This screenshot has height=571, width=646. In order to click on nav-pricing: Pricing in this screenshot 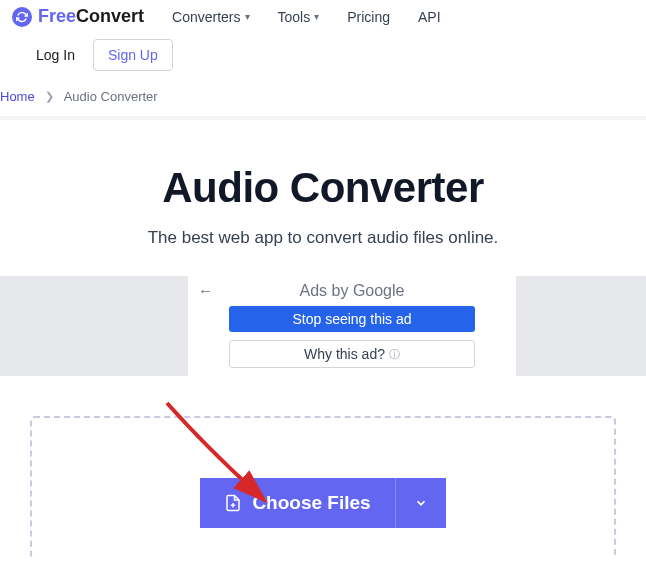, I will do `click(368, 17)`.